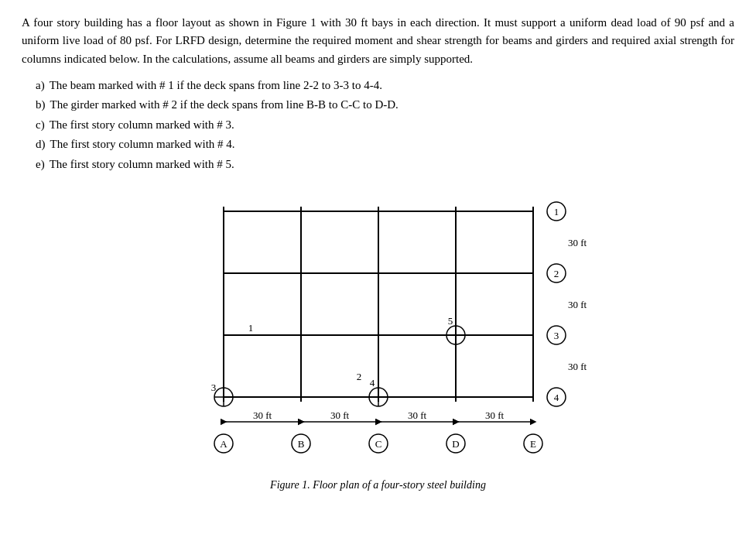 Image resolution: width=756 pixels, height=541 pixels. What do you see at coordinates (224, 444) in the screenshot?
I see `svg-text: A` at bounding box center [224, 444].